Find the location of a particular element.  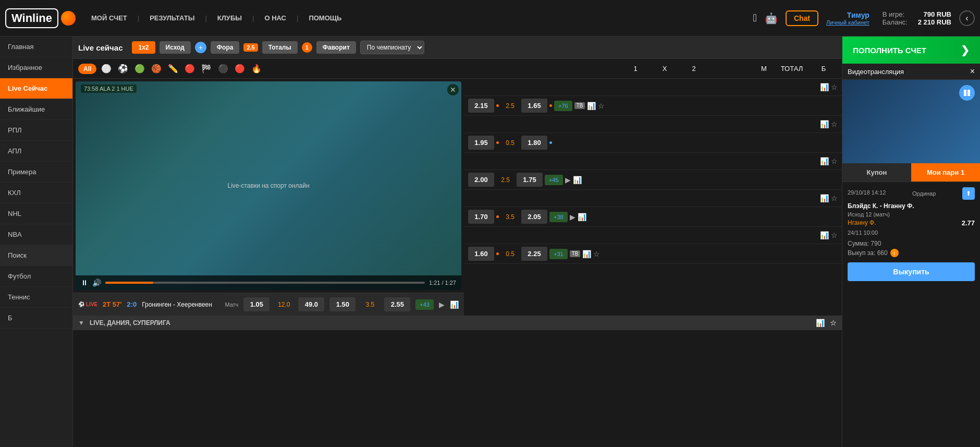

sidebar-item-live: Live Сейчас is located at coordinates (36, 89).